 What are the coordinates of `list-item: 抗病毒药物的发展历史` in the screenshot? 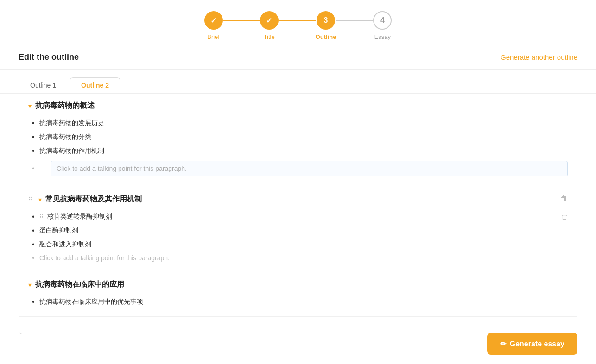 It's located at (298, 123).